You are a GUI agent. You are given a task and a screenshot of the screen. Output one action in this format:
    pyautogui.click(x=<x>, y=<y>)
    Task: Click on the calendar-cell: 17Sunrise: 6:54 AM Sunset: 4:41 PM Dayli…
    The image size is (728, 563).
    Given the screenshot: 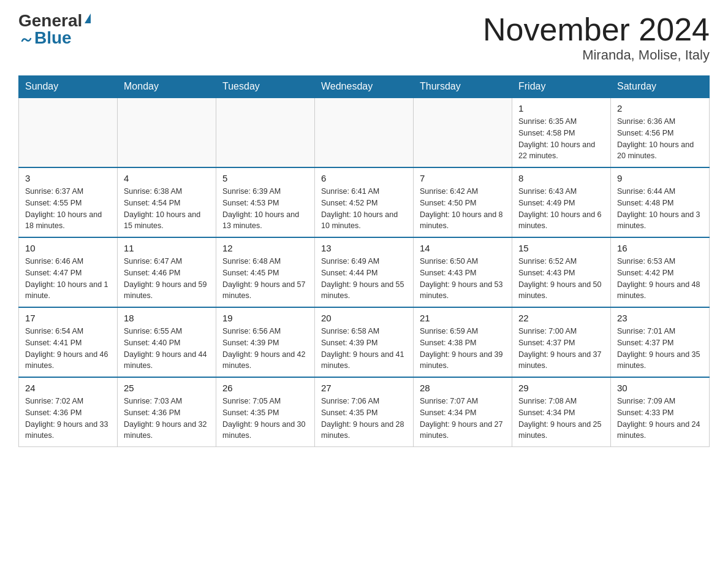 What is the action you would take?
    pyautogui.click(x=69, y=342)
    